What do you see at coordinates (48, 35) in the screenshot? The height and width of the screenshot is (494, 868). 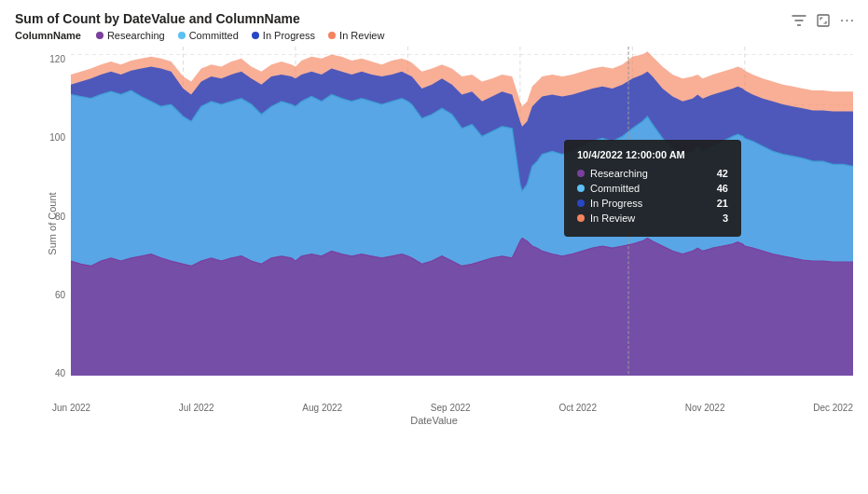 I see `legend-column-label: ColumnName` at bounding box center [48, 35].